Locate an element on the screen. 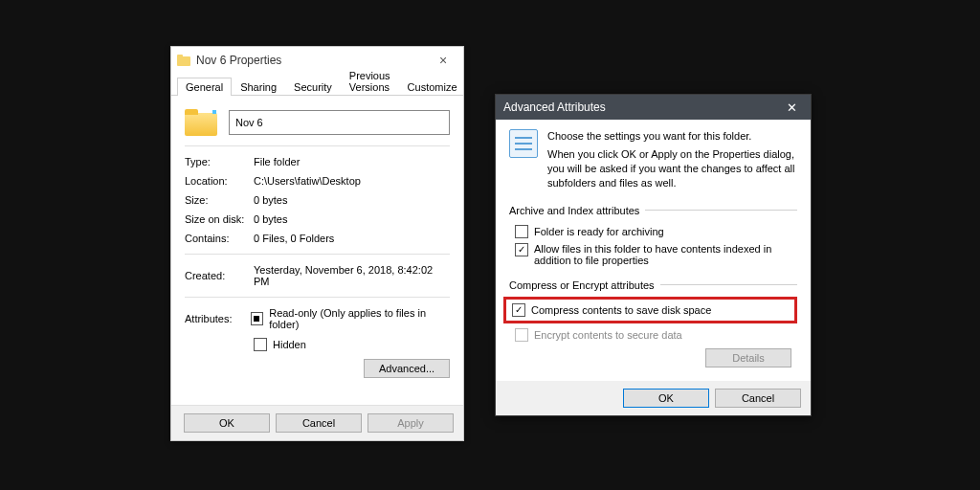  tab-general: General is located at coordinates (205, 86).